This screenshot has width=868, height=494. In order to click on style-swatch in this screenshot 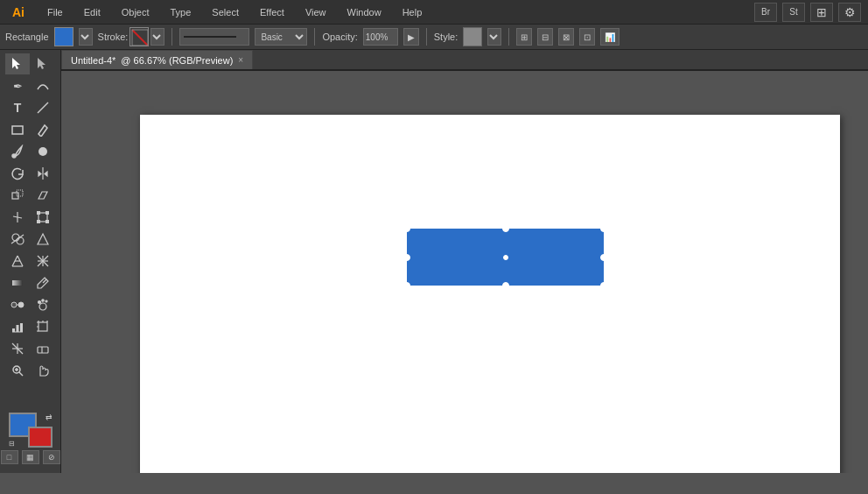, I will do `click(472, 37)`.